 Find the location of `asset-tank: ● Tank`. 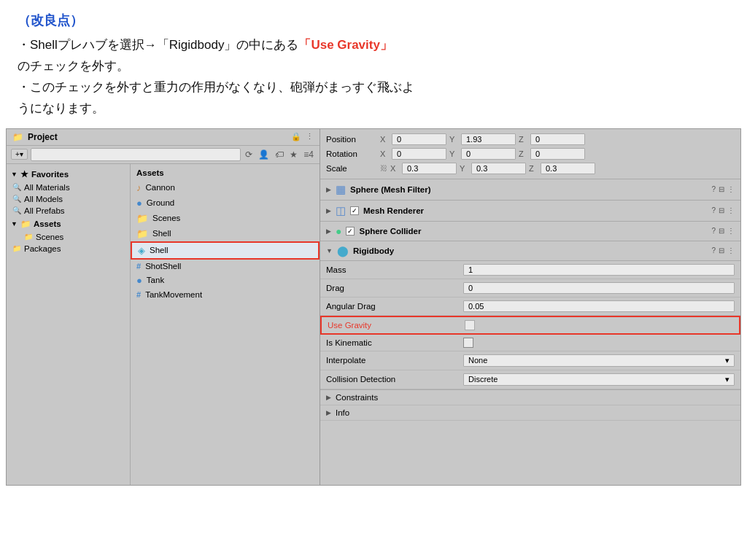

asset-tank: ● Tank is located at coordinates (225, 280).